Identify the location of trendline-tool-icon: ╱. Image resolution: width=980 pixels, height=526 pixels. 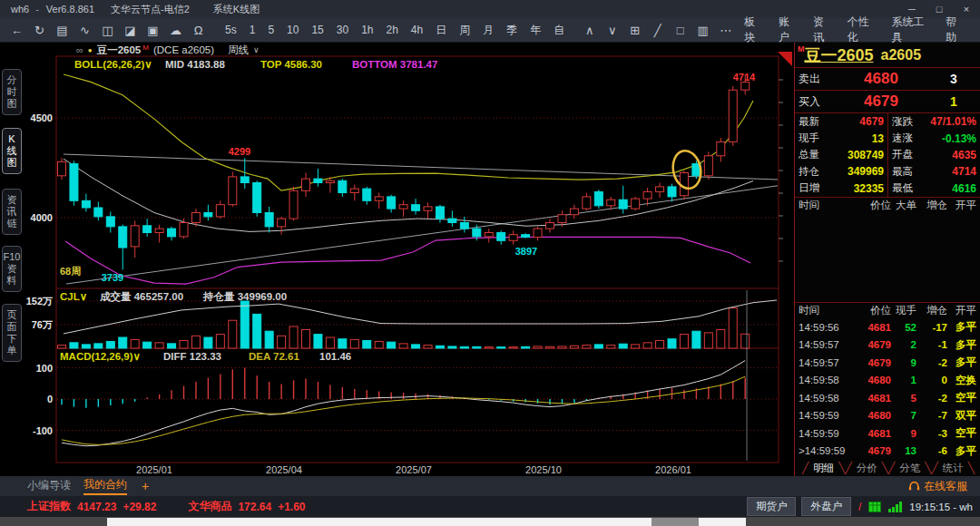
(657, 31).